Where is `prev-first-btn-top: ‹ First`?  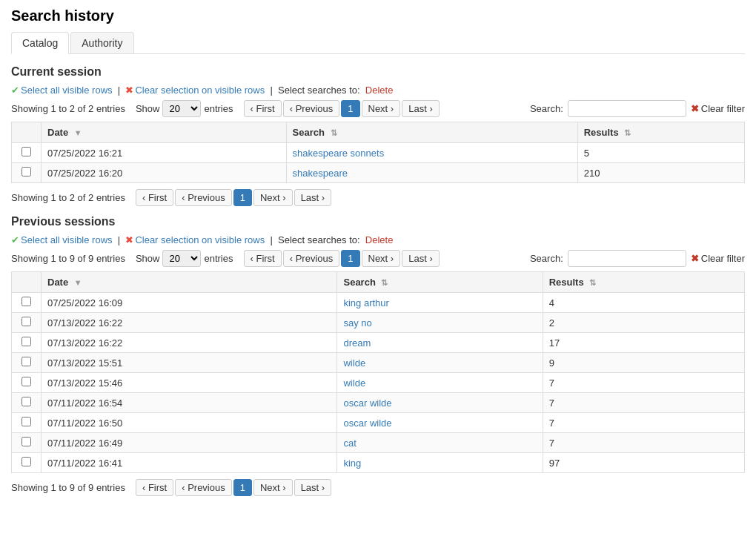 prev-first-btn-top: ‹ First is located at coordinates (262, 258).